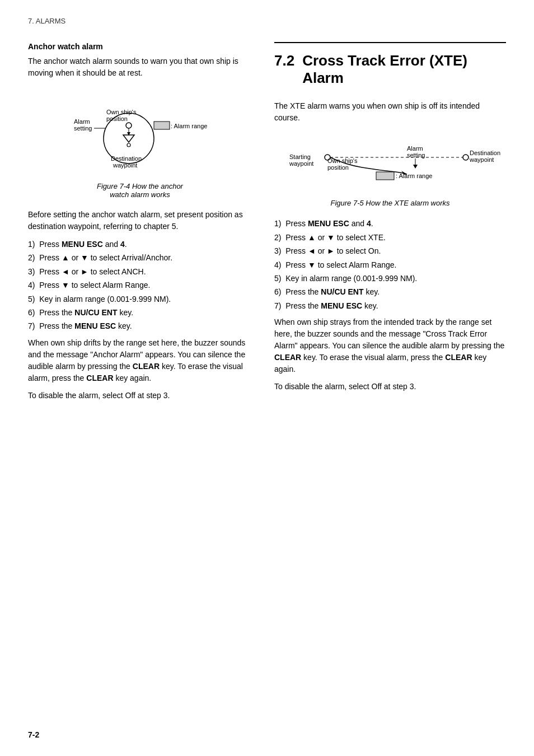  Describe the element at coordinates (390, 264) in the screenshot. I see `xte-steps-list: 1) Press MENU ESC and 4. 2) Press ▲ or ▼…` at that location.